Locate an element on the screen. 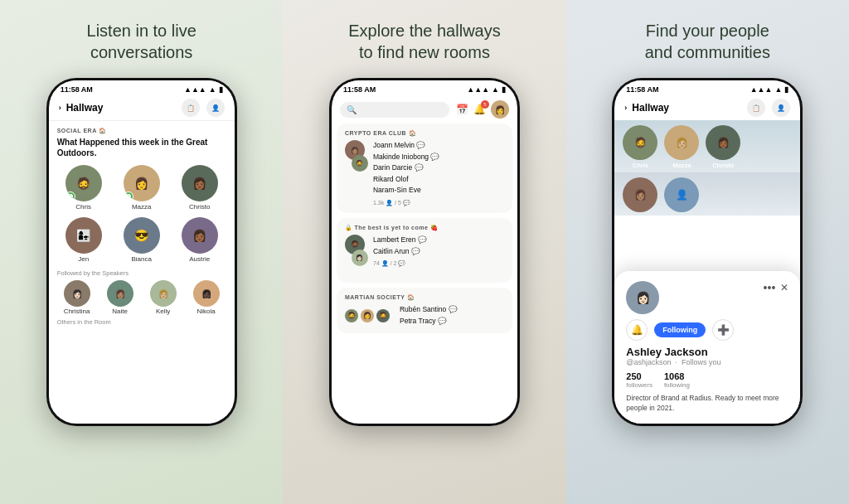  avatar-chris: 🧔 is located at coordinates (84, 183).